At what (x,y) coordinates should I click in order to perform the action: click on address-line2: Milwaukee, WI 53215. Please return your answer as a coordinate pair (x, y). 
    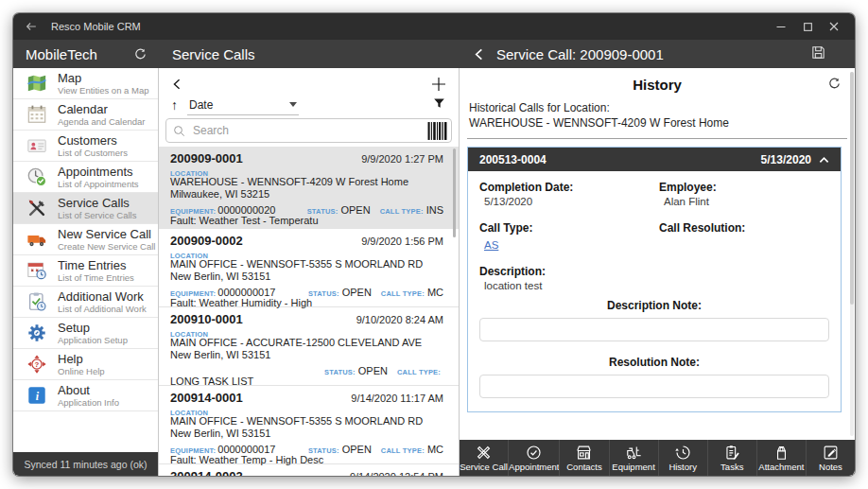
    Looking at the image, I should click on (306, 195).